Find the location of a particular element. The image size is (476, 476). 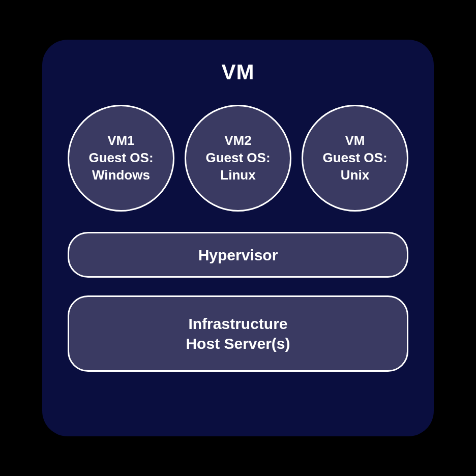

vm-name: VM2 is located at coordinates (238, 141).